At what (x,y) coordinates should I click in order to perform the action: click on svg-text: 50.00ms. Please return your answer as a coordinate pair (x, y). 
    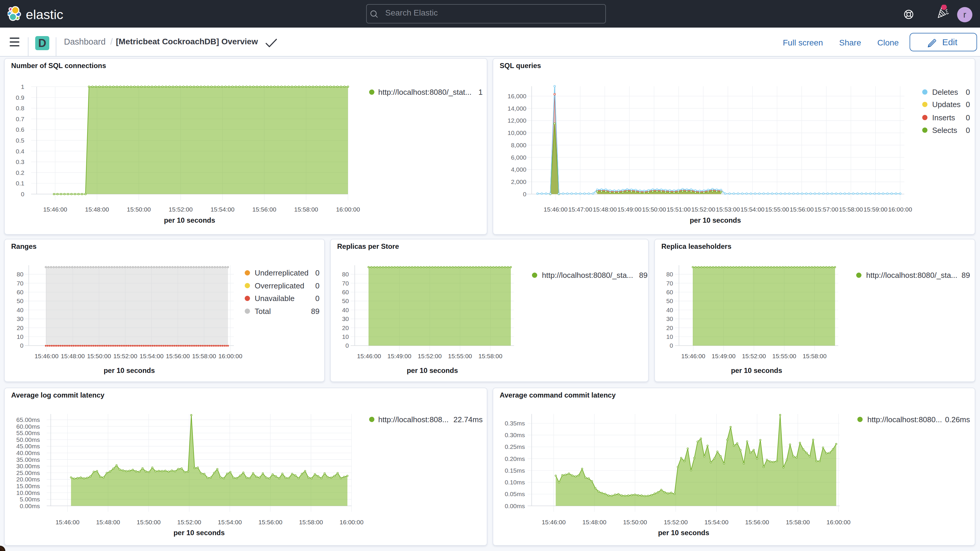
    Looking at the image, I should click on (28, 440).